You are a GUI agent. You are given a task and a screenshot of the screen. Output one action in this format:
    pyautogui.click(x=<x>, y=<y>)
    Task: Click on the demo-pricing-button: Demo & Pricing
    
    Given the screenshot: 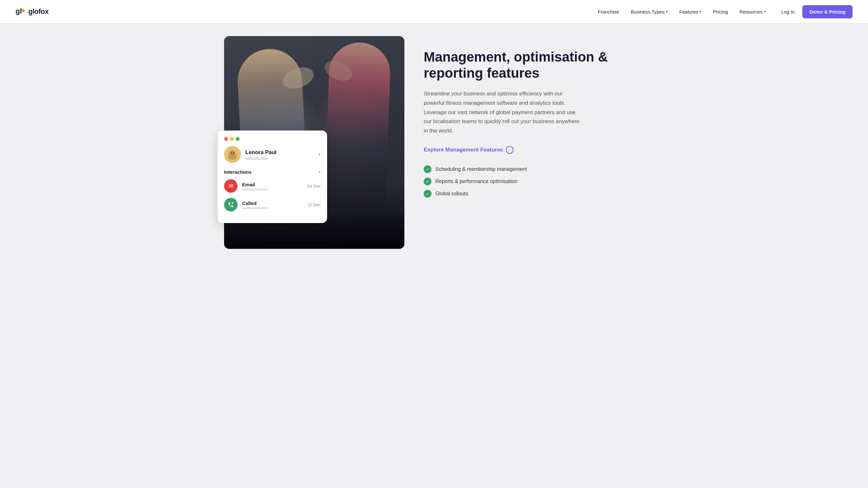 What is the action you would take?
    pyautogui.click(x=828, y=11)
    